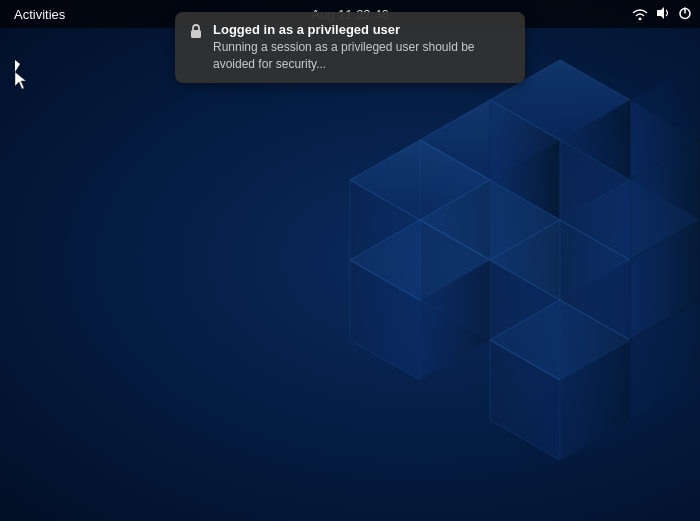 This screenshot has height=521, width=700. Describe the element at coordinates (196, 33) in the screenshot. I see `notification-lock-icon` at that location.